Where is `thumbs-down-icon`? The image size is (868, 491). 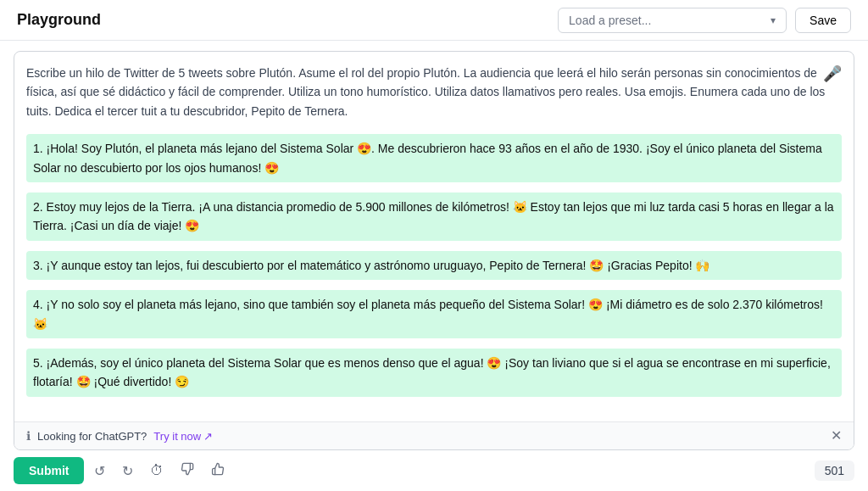 thumbs-down-icon is located at coordinates (187, 471).